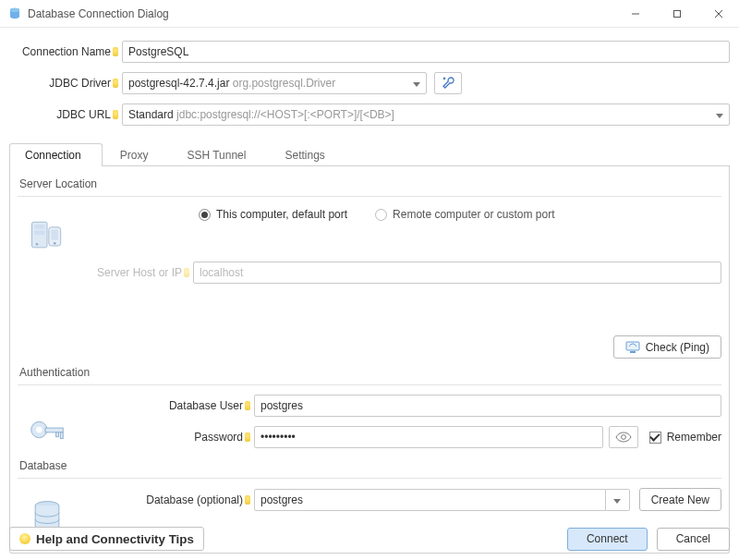 This screenshot has height=560, width=739. What do you see at coordinates (636, 14) in the screenshot?
I see `minimize-button` at bounding box center [636, 14].